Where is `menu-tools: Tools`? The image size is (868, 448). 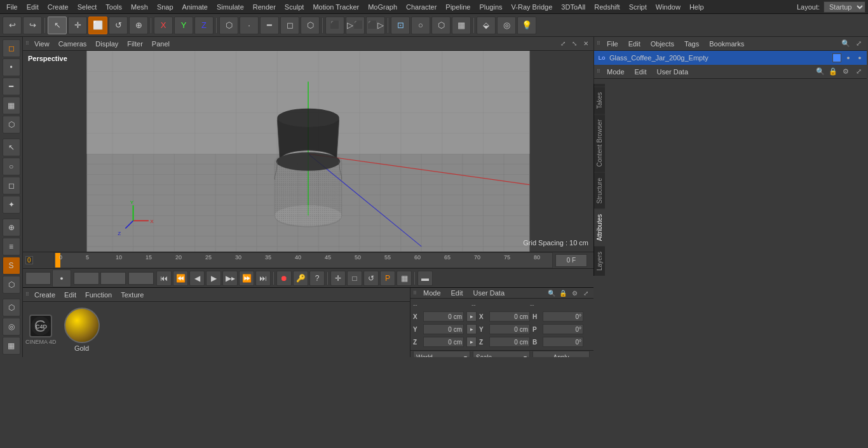
menu-tools: Tools is located at coordinates (114, 7).